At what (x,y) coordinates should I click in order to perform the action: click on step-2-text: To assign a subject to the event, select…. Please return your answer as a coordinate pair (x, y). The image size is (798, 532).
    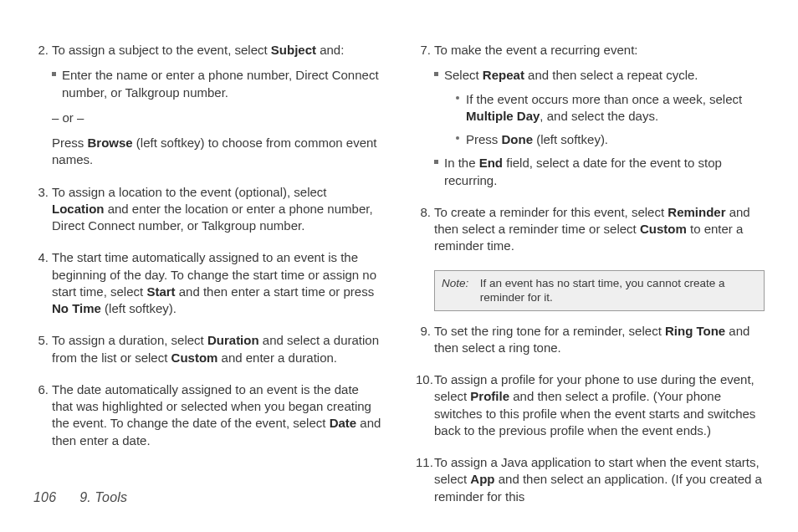
    Looking at the image, I should click on (197, 50).